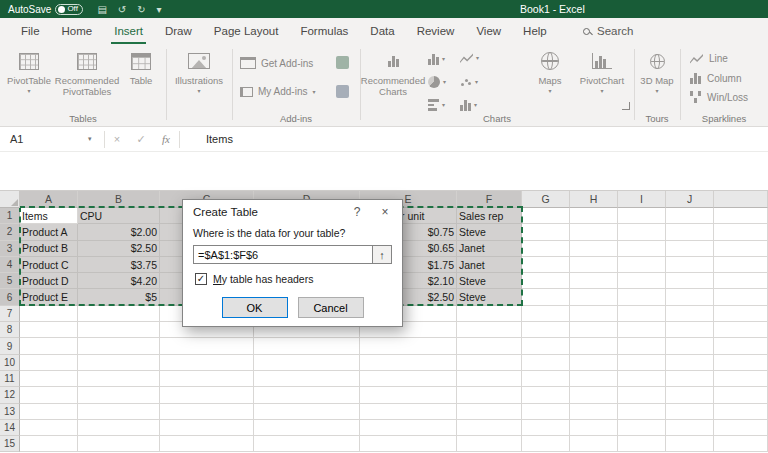 Image resolution: width=768 pixels, height=453 pixels. Describe the element at coordinates (276, 63) in the screenshot. I see `get-addins-button: Get Add-ins` at that location.